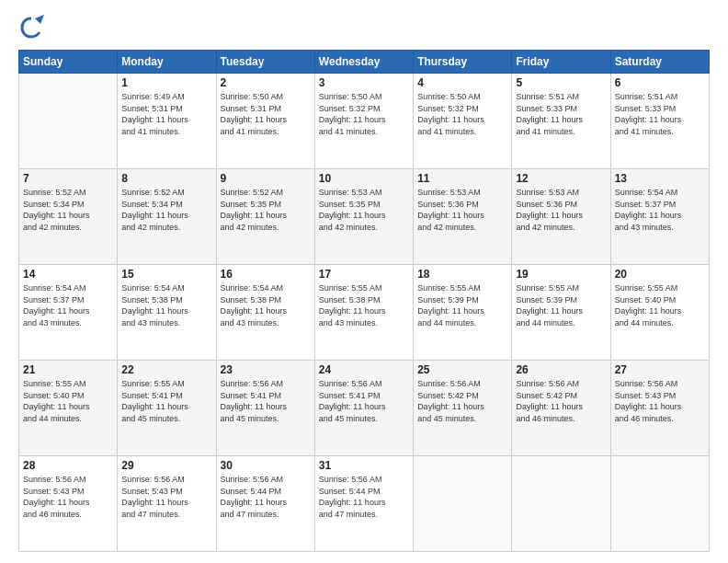 The image size is (728, 563). I want to click on calendar-cell: 22Sunrise: 5:55 AM Sunset: 5:41 PM Dayli…, so click(167, 408).